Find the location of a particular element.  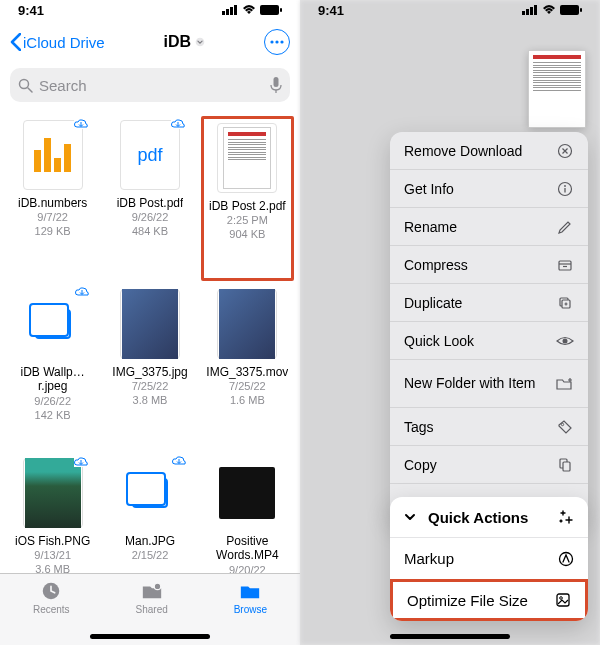

document-icon is located at coordinates (557, 89).